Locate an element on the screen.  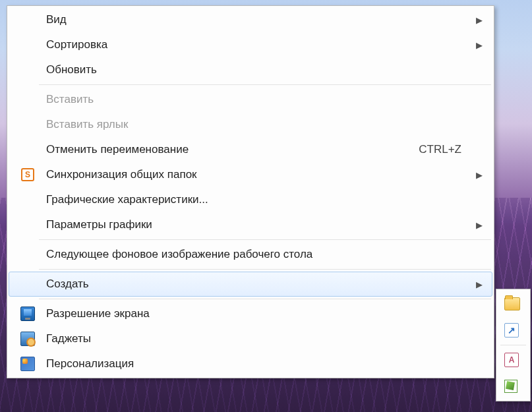
menu-item-view: Вид ▶ is located at coordinates (251, 20).